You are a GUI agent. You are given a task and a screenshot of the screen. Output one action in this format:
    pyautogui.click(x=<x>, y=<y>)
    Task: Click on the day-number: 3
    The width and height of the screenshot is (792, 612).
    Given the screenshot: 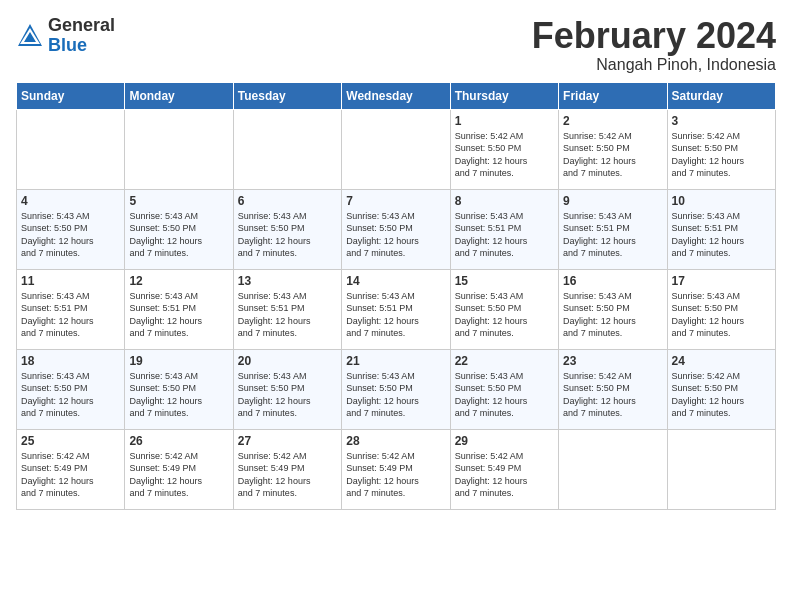 What is the action you would take?
    pyautogui.click(x=722, y=121)
    